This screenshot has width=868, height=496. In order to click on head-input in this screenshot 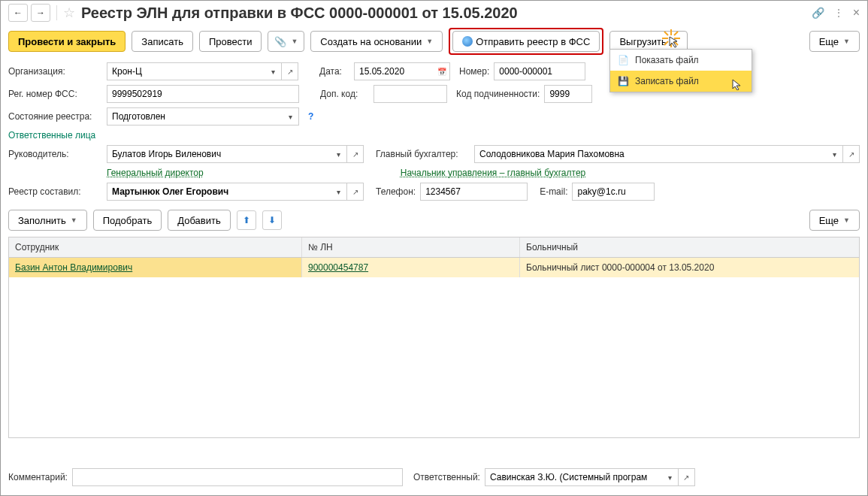, I will do `click(219, 154)`.